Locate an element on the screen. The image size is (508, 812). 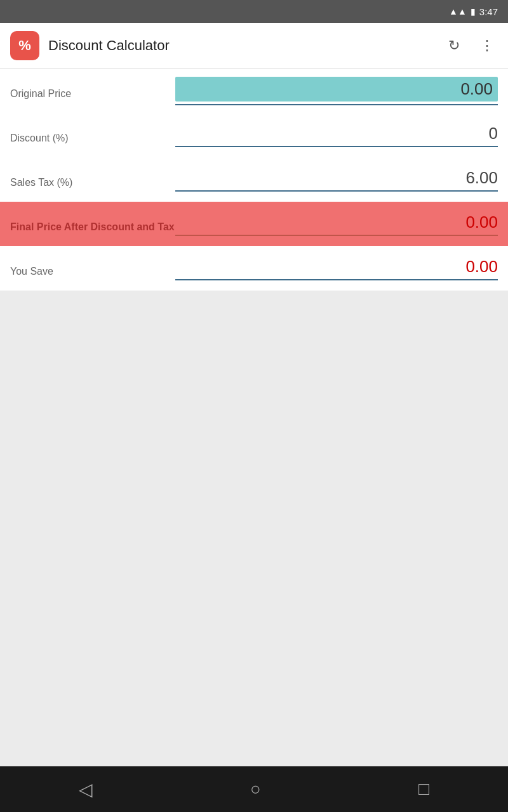
app-icon: % is located at coordinates (25, 46).